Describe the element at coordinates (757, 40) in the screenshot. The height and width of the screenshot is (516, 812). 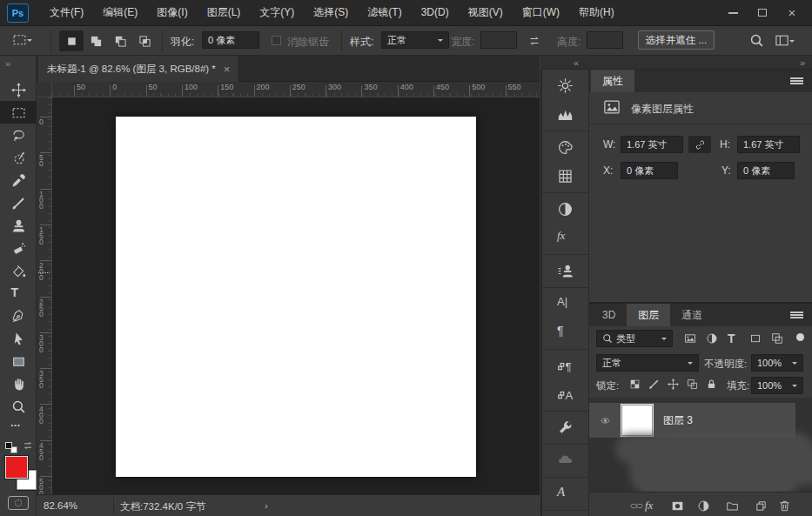
I see `search-icon` at that location.